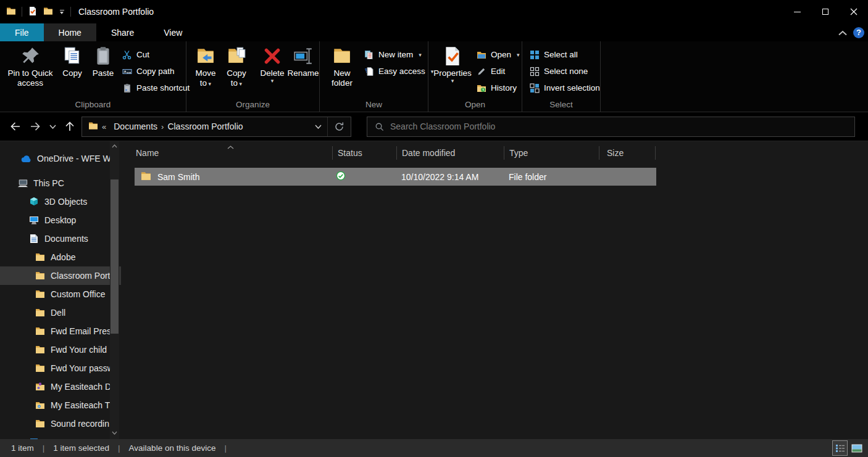 This screenshot has width=868, height=457. Describe the element at coordinates (70, 32) in the screenshot. I see `tab-home: Home` at that location.